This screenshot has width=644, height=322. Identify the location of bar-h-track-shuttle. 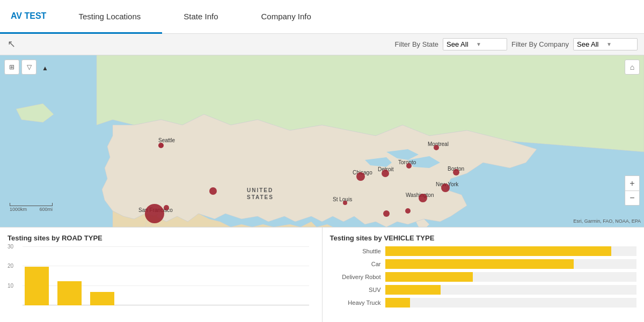
(511, 251).